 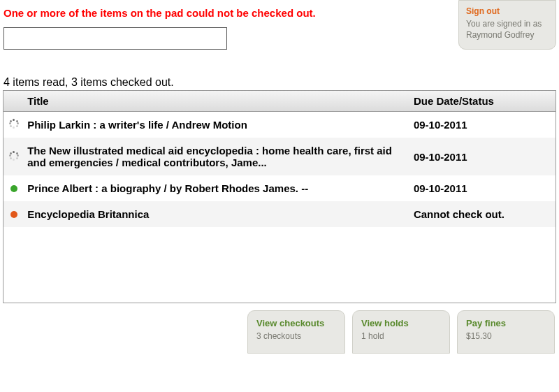 What do you see at coordinates (215, 189) in the screenshot?
I see `item-title: Prince Albert : a biography / by Robert …` at bounding box center [215, 189].